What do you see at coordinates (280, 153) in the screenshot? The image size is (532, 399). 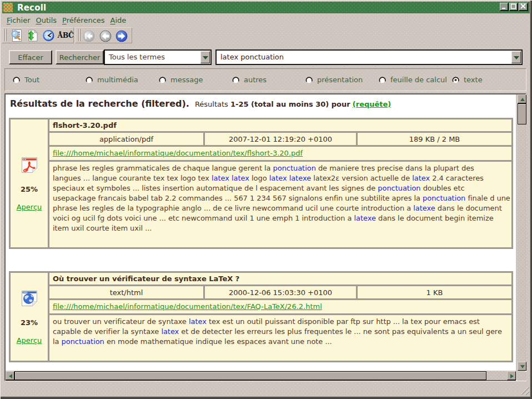 I see `result-1-url-cell: file:///home/michael/informatique/docume…` at bounding box center [280, 153].